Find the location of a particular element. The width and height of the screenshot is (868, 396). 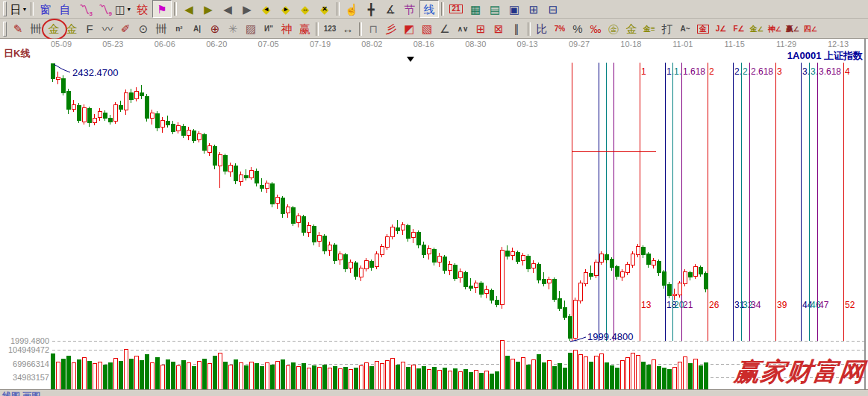

square-n2-button: n² is located at coordinates (179, 29).